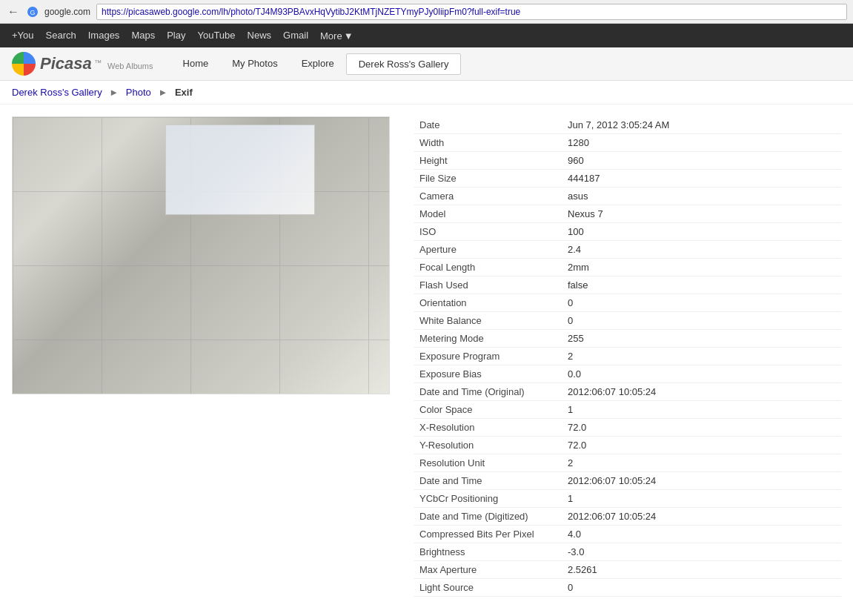  What do you see at coordinates (255, 64) in the screenshot?
I see `picasa-nav-myphotos: My Photos` at bounding box center [255, 64].